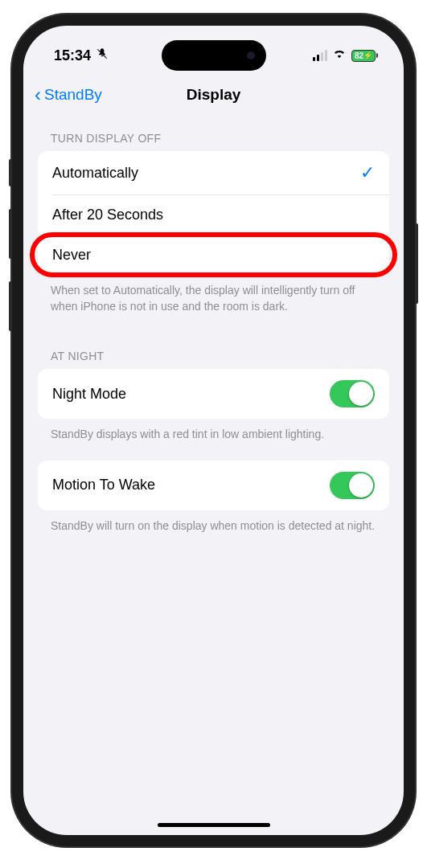 The height and width of the screenshot is (868, 427). I want to click on volume-down-button, so click(10, 306).